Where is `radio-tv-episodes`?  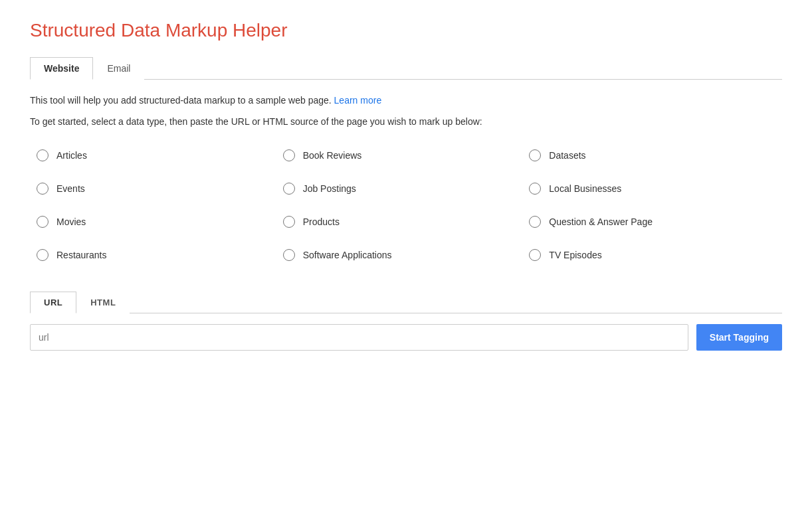 radio-tv-episodes is located at coordinates (535, 255).